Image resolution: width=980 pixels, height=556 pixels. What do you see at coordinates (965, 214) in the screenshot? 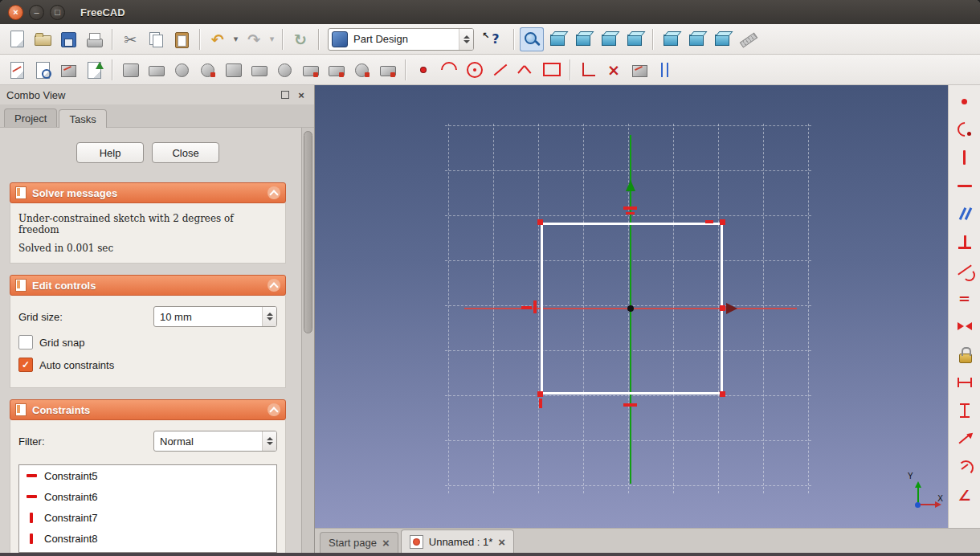
I see `constraint-parallel-icon` at bounding box center [965, 214].